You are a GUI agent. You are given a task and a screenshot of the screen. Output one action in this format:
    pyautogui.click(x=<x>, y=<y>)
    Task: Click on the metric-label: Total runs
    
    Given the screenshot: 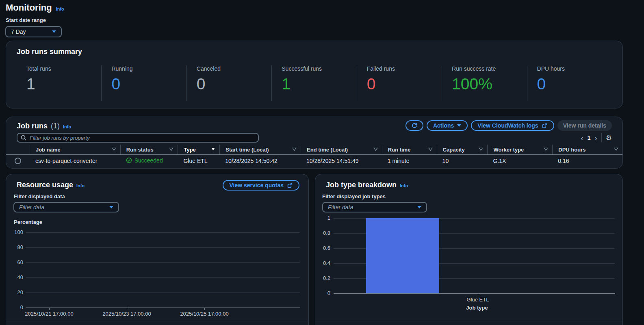 What is the action you would take?
    pyautogui.click(x=64, y=69)
    